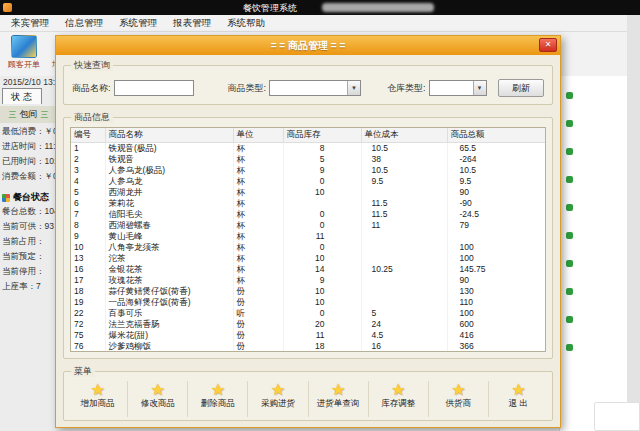  What do you see at coordinates (308, 236) in the screenshot?
I see `table-row: 9黄山毛峰杯11` at bounding box center [308, 236].